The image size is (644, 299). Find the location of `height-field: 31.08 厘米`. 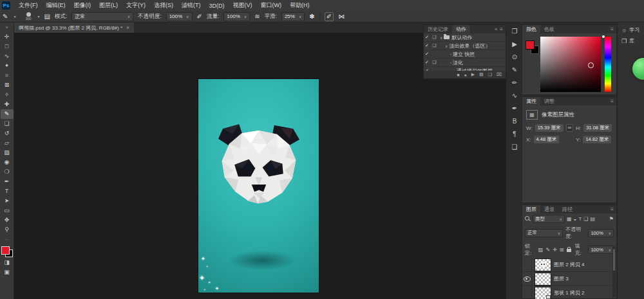

height-field: 31.08 厘米 is located at coordinates (598, 128).